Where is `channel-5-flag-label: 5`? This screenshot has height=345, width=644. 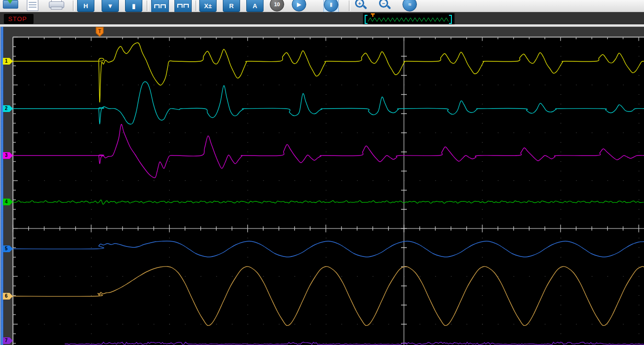 channel-5-flag-label: 5 is located at coordinates (6, 249).